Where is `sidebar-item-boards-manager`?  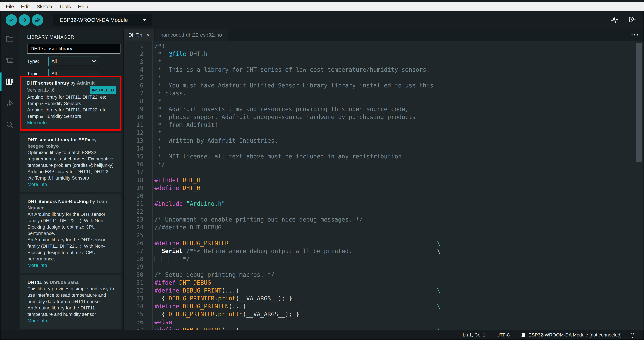 sidebar-item-boards-manager is located at coordinates (10, 60).